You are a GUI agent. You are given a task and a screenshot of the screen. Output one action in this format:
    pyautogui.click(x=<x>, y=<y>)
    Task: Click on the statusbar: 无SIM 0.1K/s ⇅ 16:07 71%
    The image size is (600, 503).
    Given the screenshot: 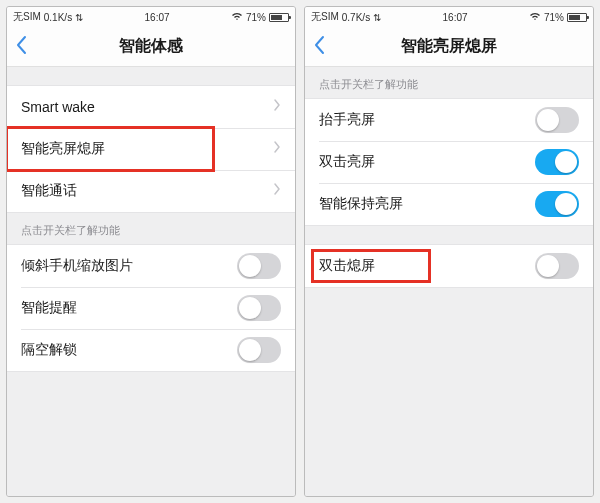 What is the action you would take?
    pyautogui.click(x=151, y=17)
    